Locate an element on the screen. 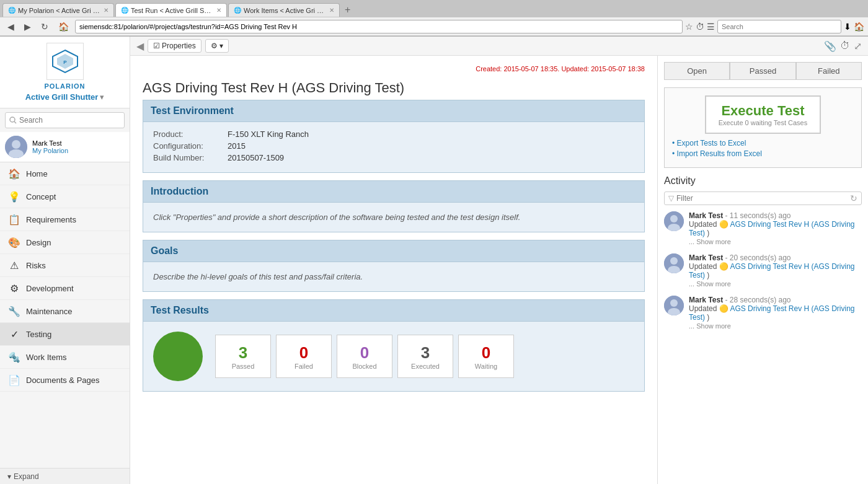 The height and width of the screenshot is (484, 868). project-dropdown-icon: ▾ is located at coordinates (102, 97).